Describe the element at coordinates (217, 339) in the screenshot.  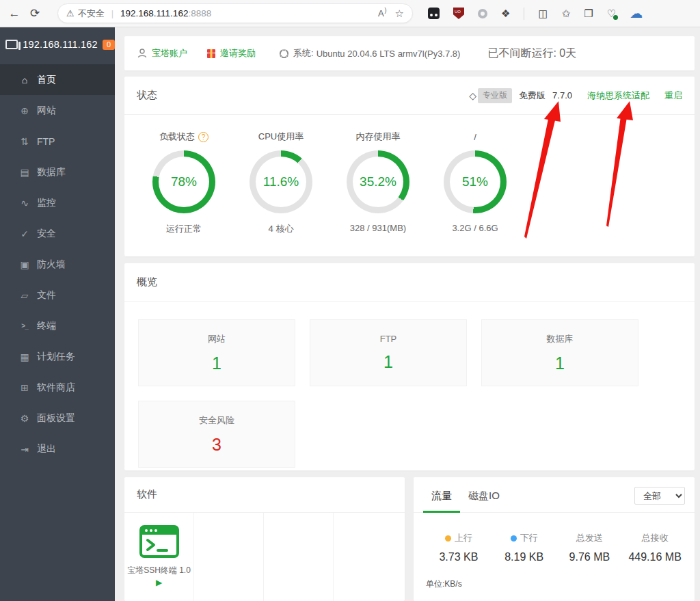
I see `overview-label: 网站` at that location.